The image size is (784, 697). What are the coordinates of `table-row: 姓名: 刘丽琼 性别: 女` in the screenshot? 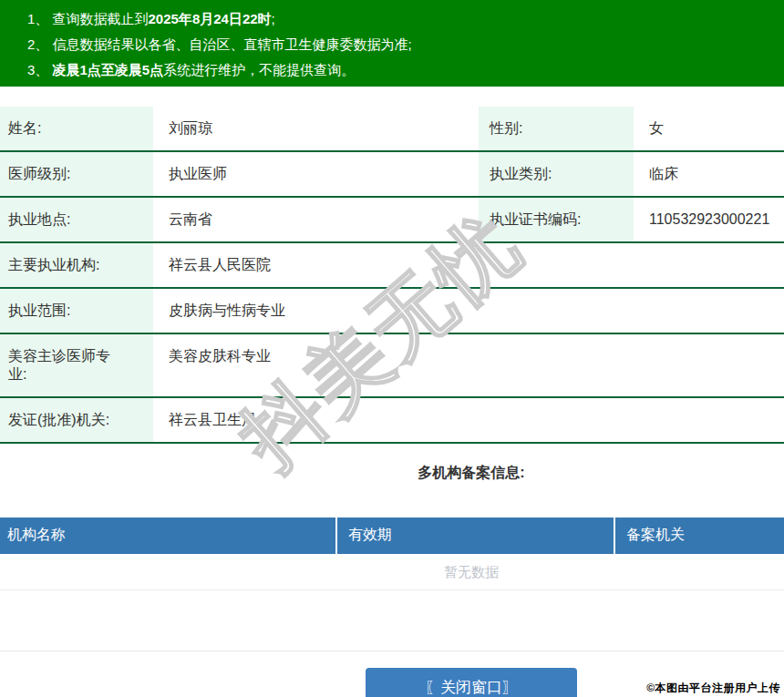 It's located at (392, 129).